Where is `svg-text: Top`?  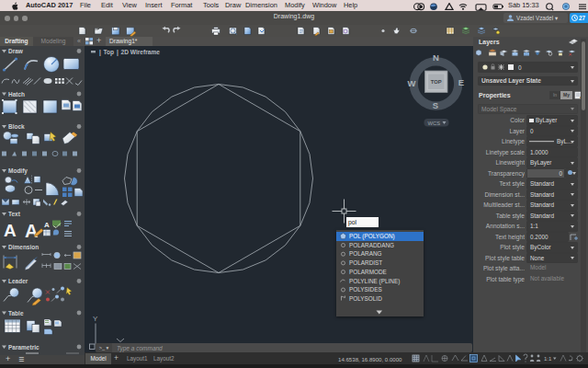
svg-text: Top is located at coordinates (109, 52).